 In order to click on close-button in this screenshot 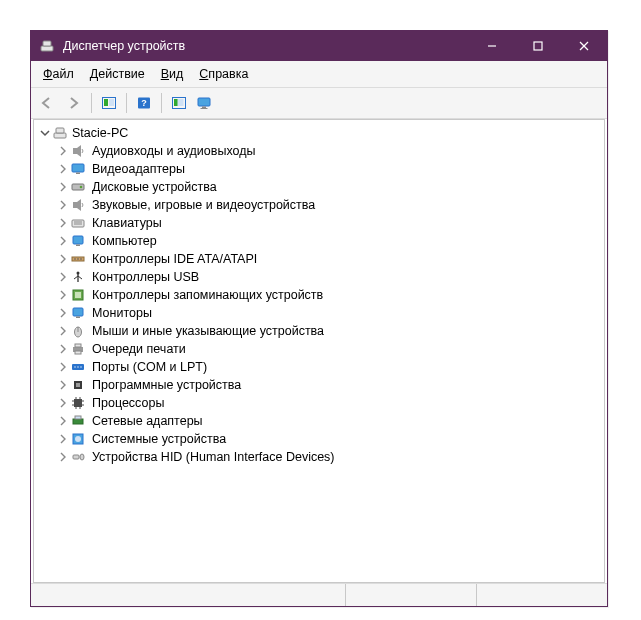, I will do `click(584, 46)`.